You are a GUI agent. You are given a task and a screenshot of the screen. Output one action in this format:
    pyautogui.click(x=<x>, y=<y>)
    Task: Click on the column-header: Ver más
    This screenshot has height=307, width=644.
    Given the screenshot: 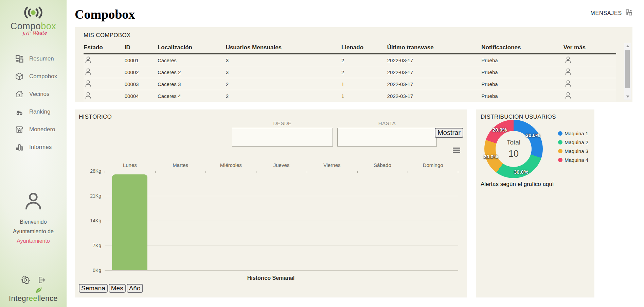 What is the action you would take?
    pyautogui.click(x=590, y=48)
    